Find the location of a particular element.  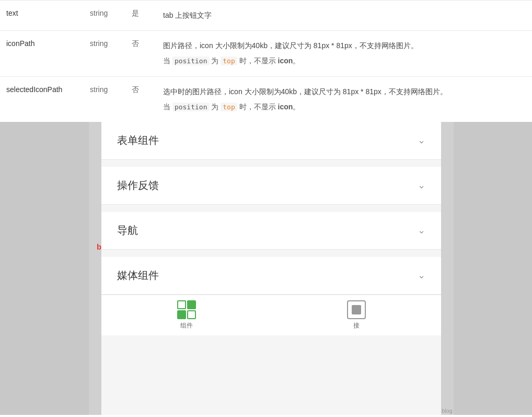

accordion-media-header: 媒体组件 ⌄ is located at coordinates (271, 276).